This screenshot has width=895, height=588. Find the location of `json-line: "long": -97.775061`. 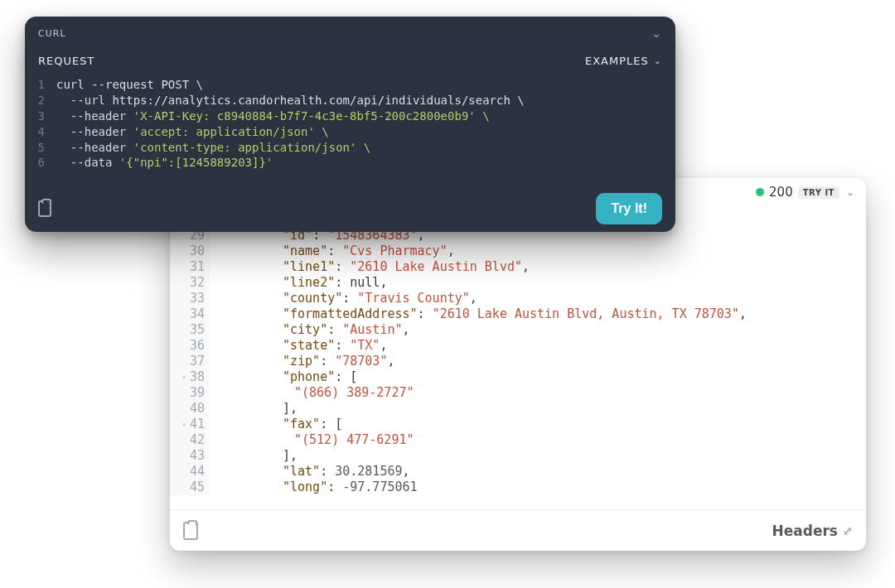

json-line: "long": -97.775061 is located at coordinates (538, 487).